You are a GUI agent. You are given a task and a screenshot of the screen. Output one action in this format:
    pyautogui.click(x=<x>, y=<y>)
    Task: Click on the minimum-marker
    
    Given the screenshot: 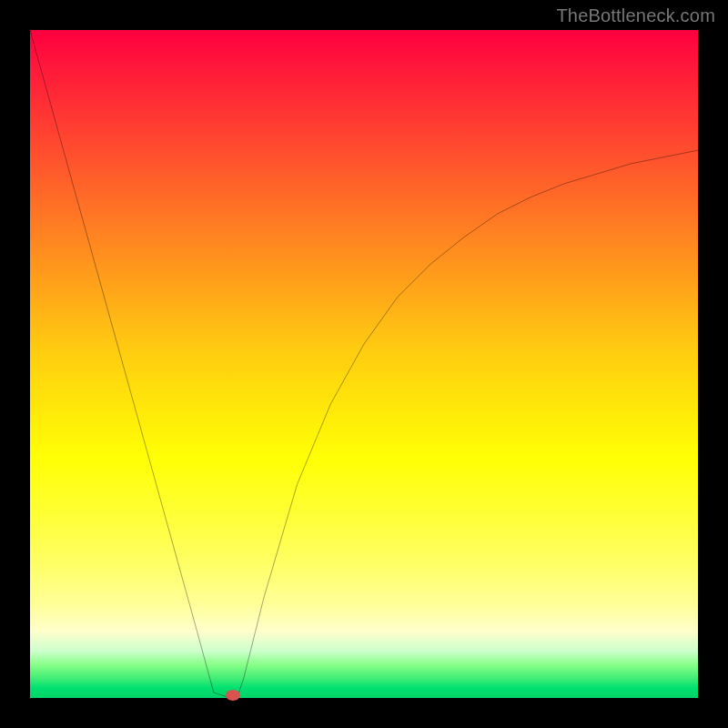 What is the action you would take?
    pyautogui.click(x=233, y=695)
    